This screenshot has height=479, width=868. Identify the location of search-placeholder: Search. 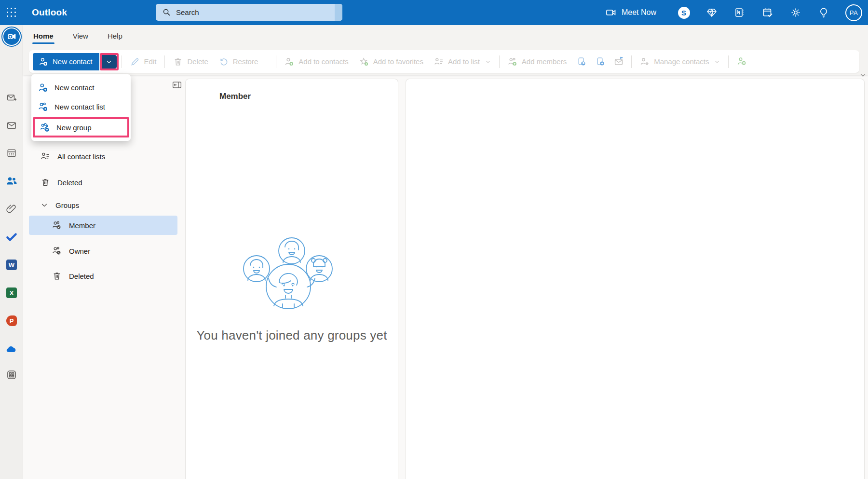
(188, 13).